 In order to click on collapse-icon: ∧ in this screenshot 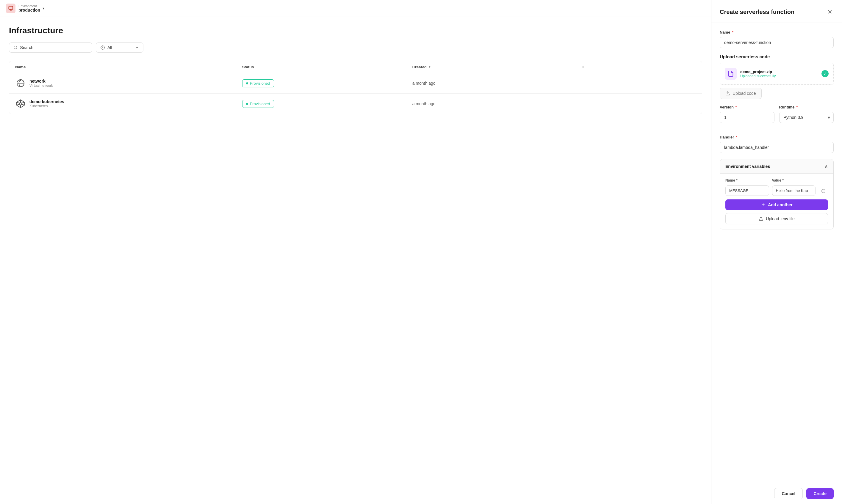, I will do `click(826, 166)`.